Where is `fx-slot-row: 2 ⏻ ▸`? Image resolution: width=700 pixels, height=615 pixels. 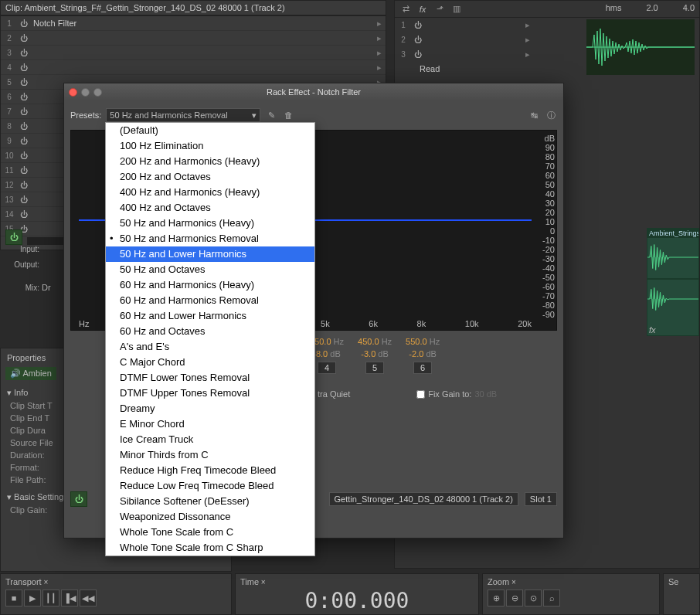 fx-slot-row: 2 ⏻ ▸ is located at coordinates (193, 39).